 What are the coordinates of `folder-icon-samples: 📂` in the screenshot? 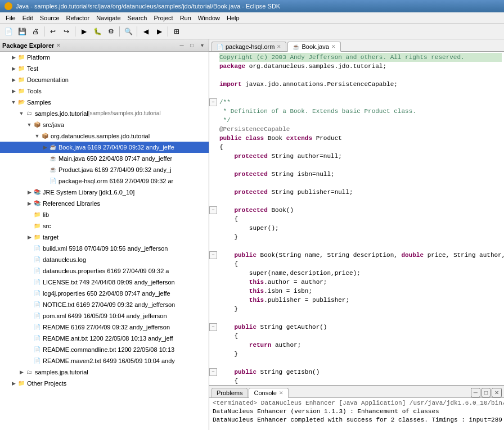 It's located at (21, 102).